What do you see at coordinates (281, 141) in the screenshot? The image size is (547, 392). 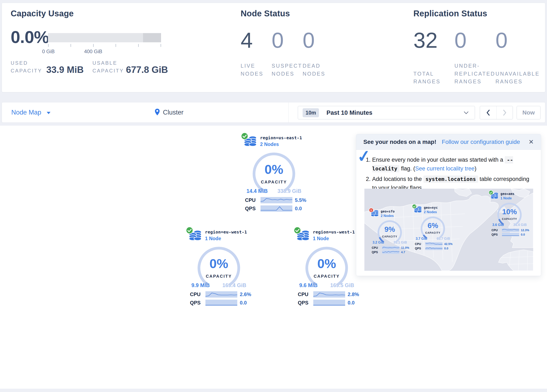 I see `node-titles: region=us-east-12 Nodes` at bounding box center [281, 141].